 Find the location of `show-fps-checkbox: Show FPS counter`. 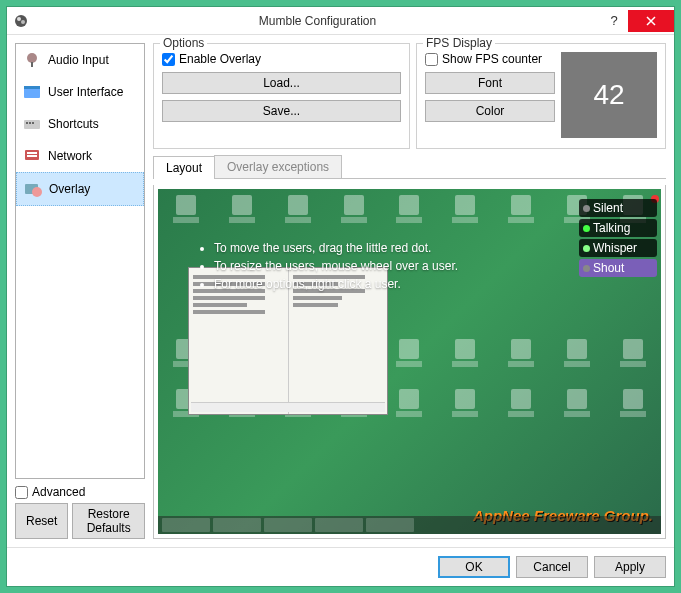

show-fps-checkbox: Show FPS counter is located at coordinates (490, 59).